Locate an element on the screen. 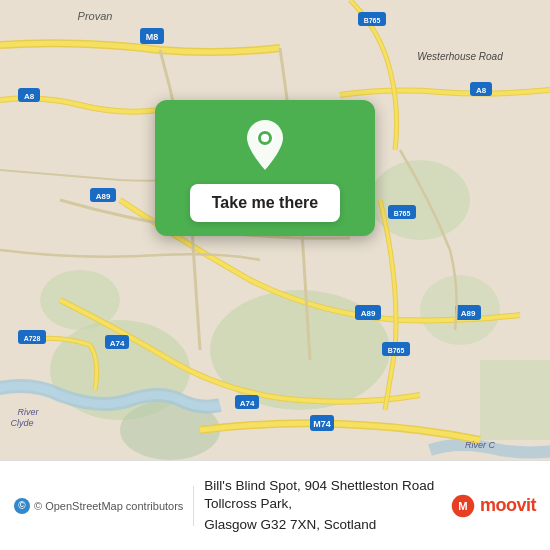  svg-text: River C is located at coordinates (480, 445).